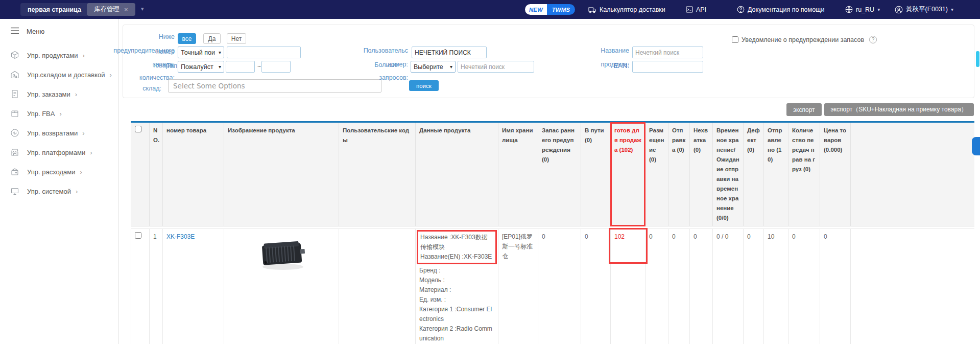 The image size is (980, 344). Describe the element at coordinates (140, 286) in the screenshot. I see `cell-check` at that location.